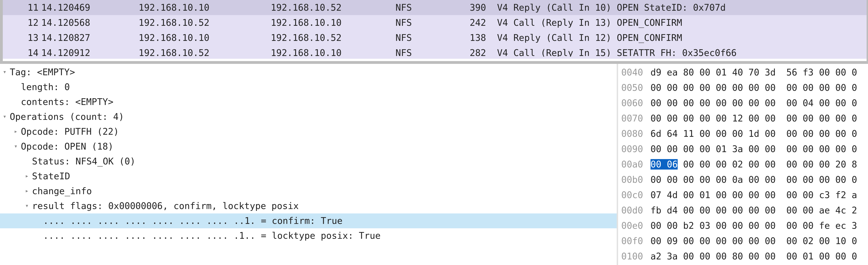 The image size is (868, 265). Describe the element at coordinates (754, 211) in the screenshot. I see `hex-bytes: fb d4 00 00 00 00 00 0000 00 ae 4c 2` at that location.